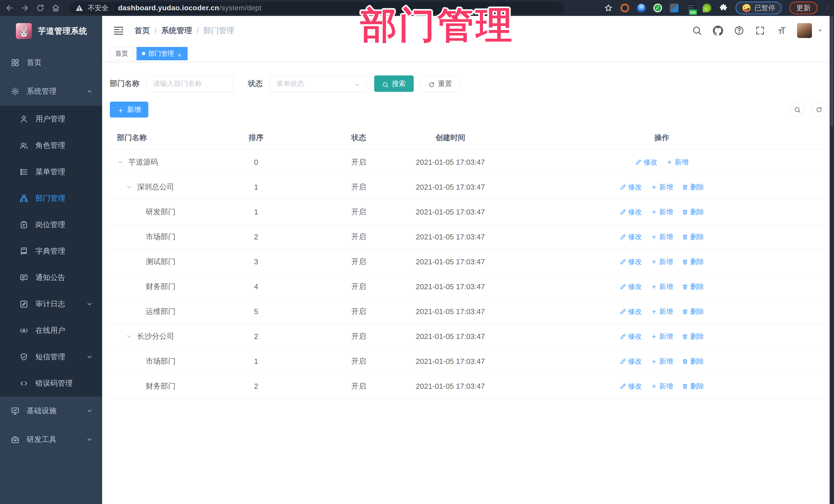 Image resolution: width=834 pixels, height=504 pixels. I want to click on refresh-table-button, so click(819, 110).